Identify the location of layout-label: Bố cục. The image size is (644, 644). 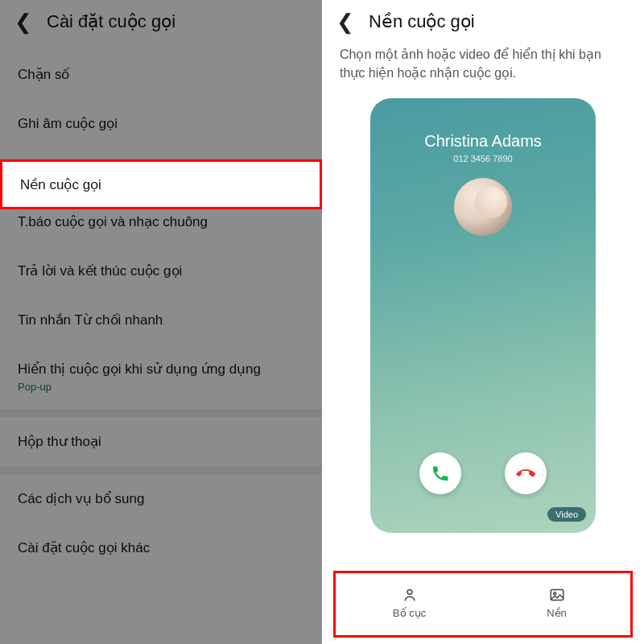
(409, 613).